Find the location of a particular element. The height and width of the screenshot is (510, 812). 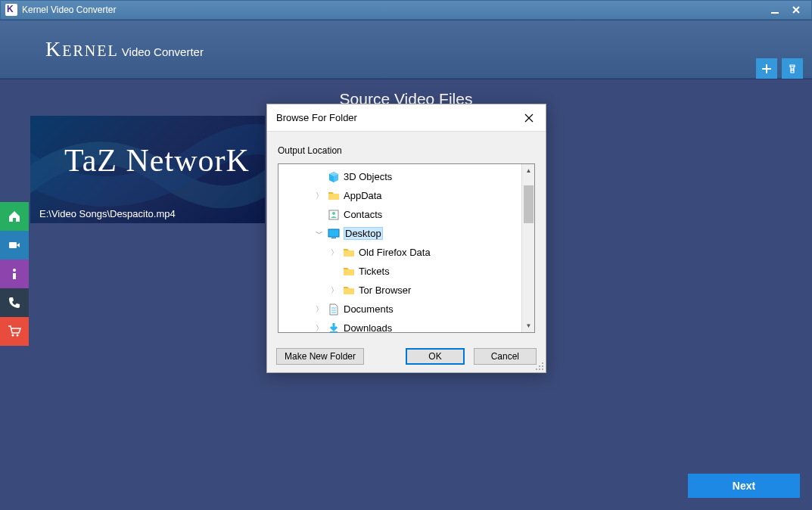

desktop-icon is located at coordinates (334, 234).